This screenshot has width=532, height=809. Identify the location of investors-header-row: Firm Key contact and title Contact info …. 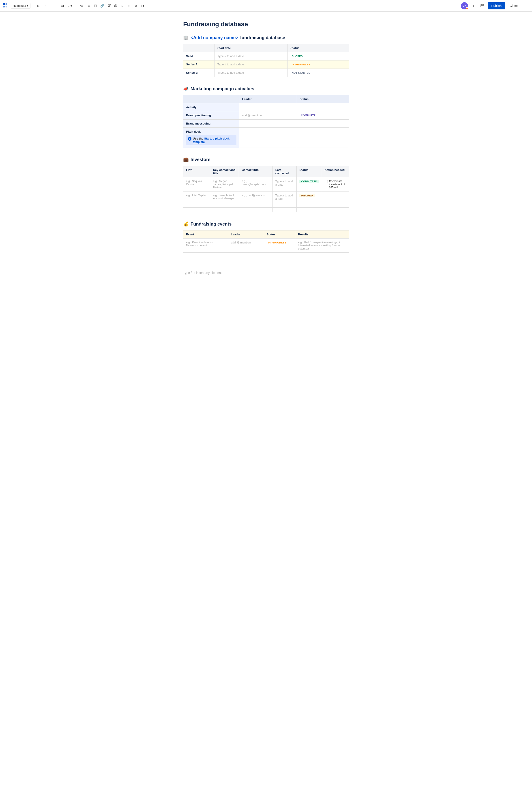
(266, 172).